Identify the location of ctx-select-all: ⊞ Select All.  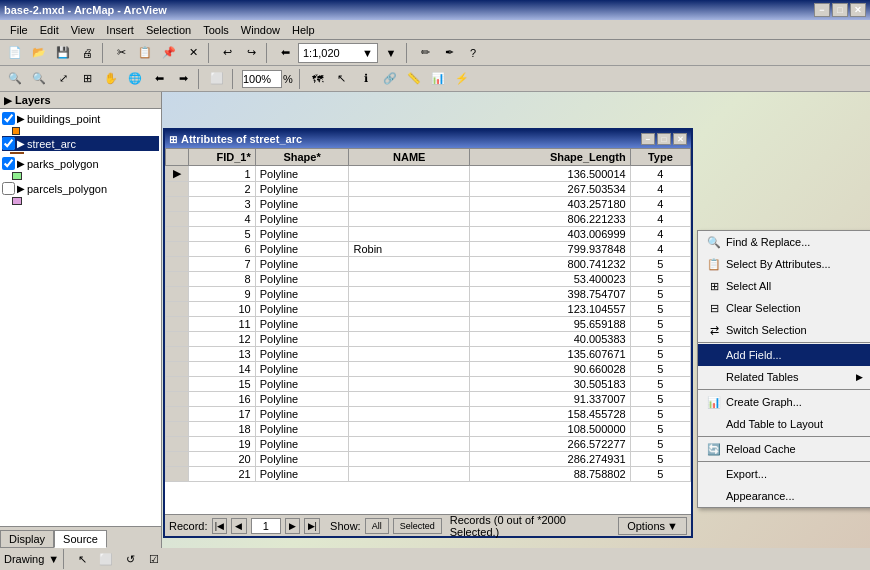
(784, 286).